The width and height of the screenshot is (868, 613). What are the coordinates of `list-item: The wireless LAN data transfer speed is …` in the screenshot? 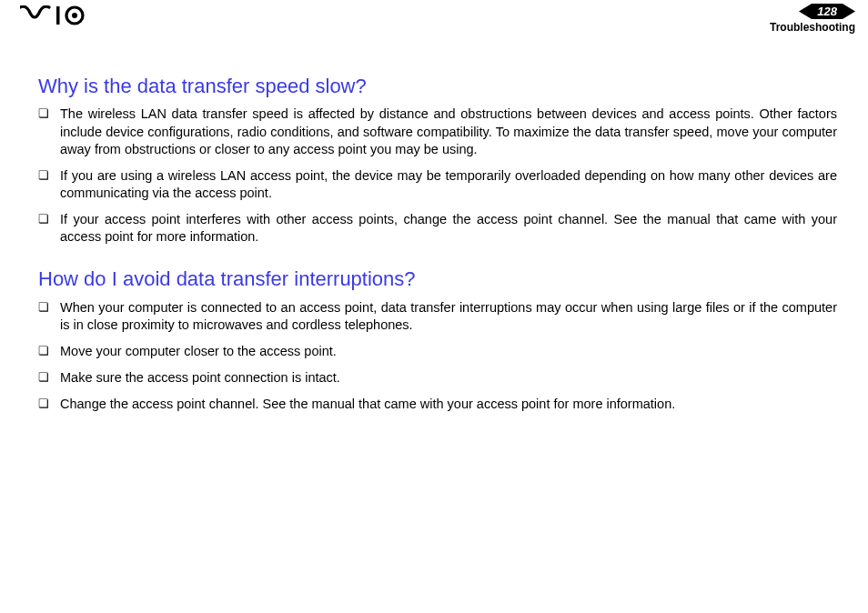 It's located at (438, 131).